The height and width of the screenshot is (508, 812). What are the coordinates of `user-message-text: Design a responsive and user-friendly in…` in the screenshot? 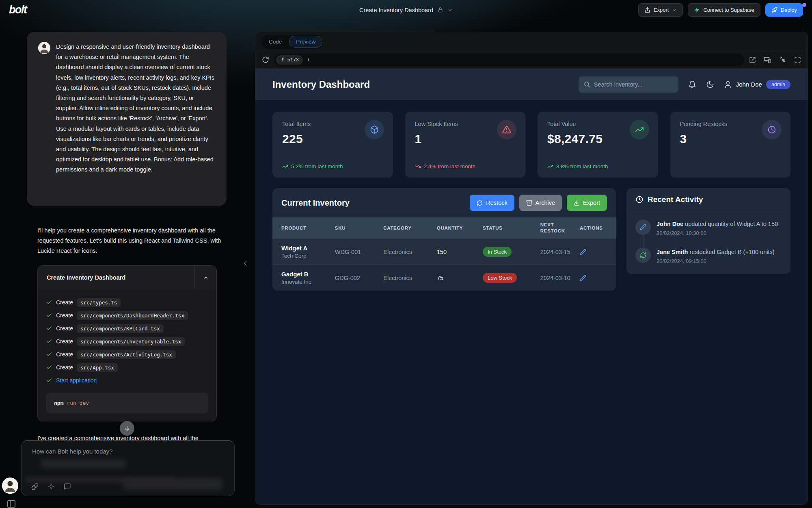 It's located at (136, 119).